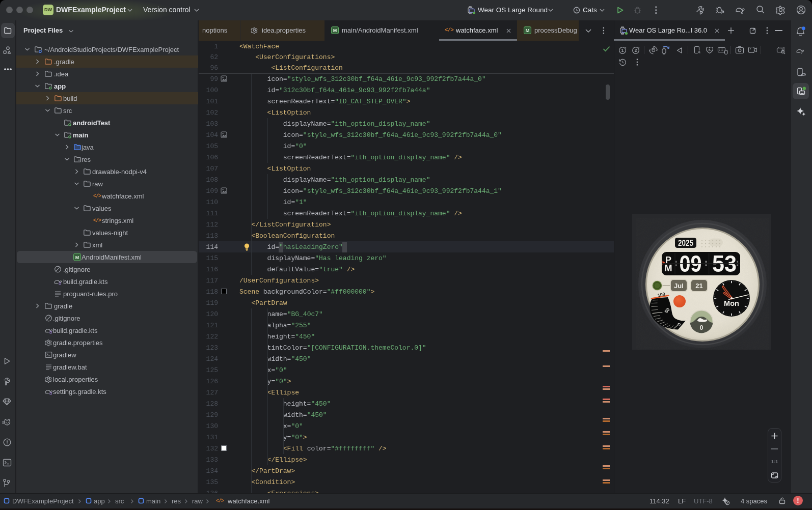 The width and height of the screenshot is (812, 510). Describe the element at coordinates (686, 243) in the screenshot. I see `svg-text: 2025` at that location.